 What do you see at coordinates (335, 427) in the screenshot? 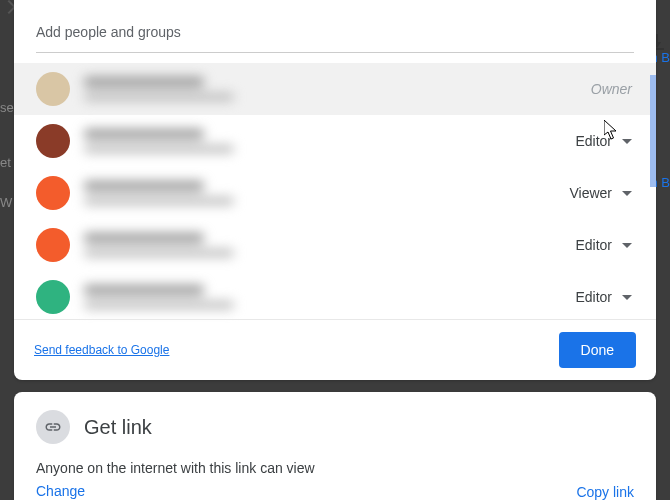
I see `get-link-header: Get link` at bounding box center [335, 427].